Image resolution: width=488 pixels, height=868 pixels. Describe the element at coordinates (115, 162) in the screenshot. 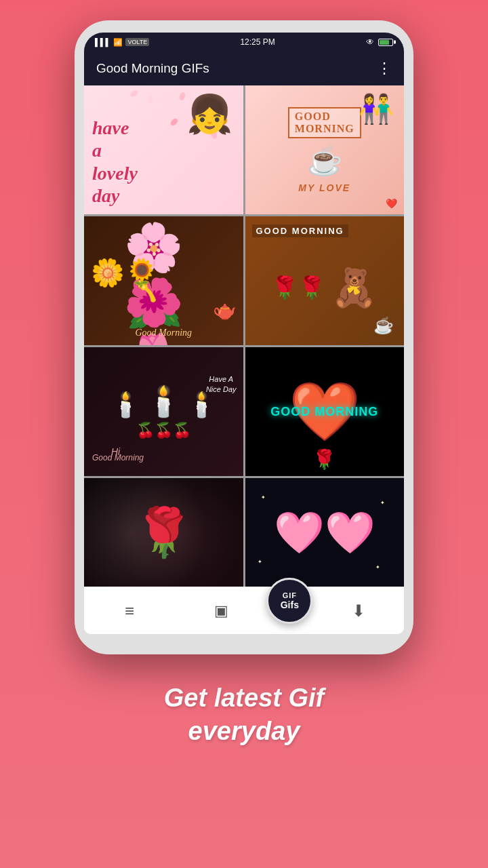

I see `lovely-day-text: havealovelyday` at that location.